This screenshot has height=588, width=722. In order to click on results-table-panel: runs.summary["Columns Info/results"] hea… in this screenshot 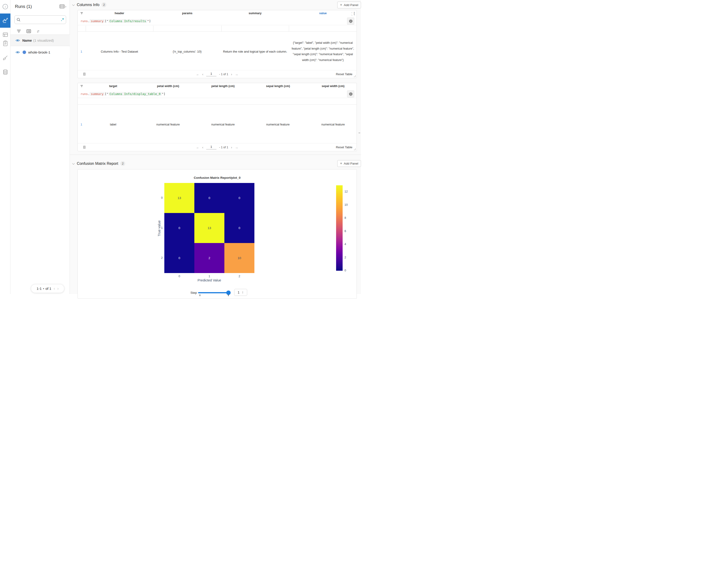, I will do `click(217, 44)`.